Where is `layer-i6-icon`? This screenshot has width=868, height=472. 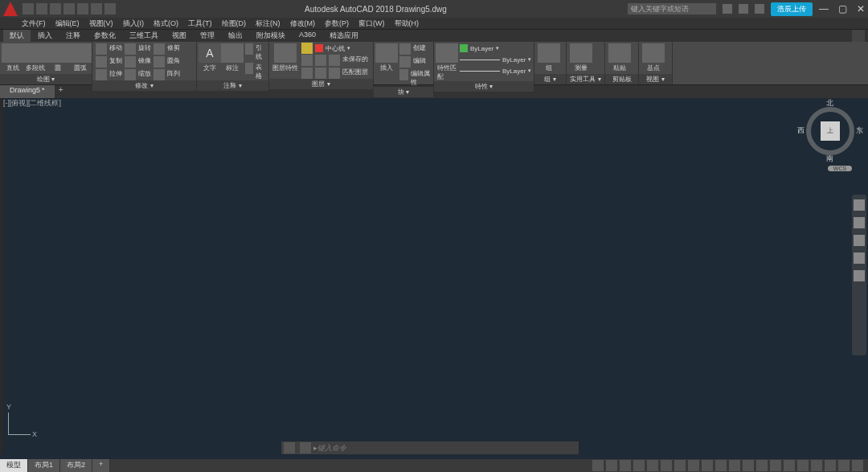 layer-i6-icon is located at coordinates (334, 73).